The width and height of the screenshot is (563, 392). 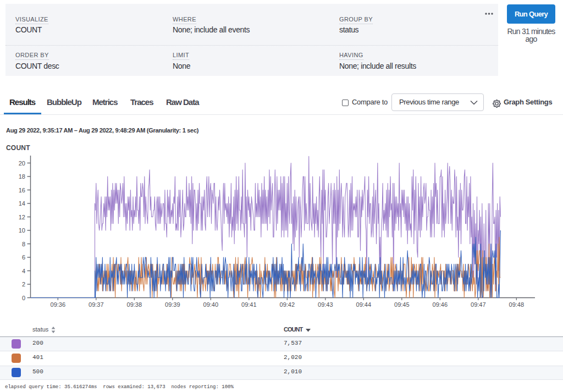 I want to click on svg-text: 16, so click(x=22, y=190).